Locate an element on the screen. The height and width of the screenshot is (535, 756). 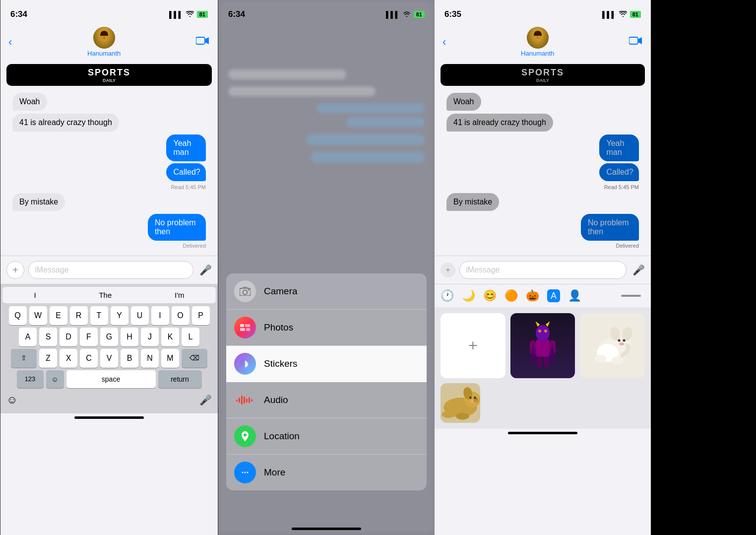
key-q: Q is located at coordinates (18, 316).